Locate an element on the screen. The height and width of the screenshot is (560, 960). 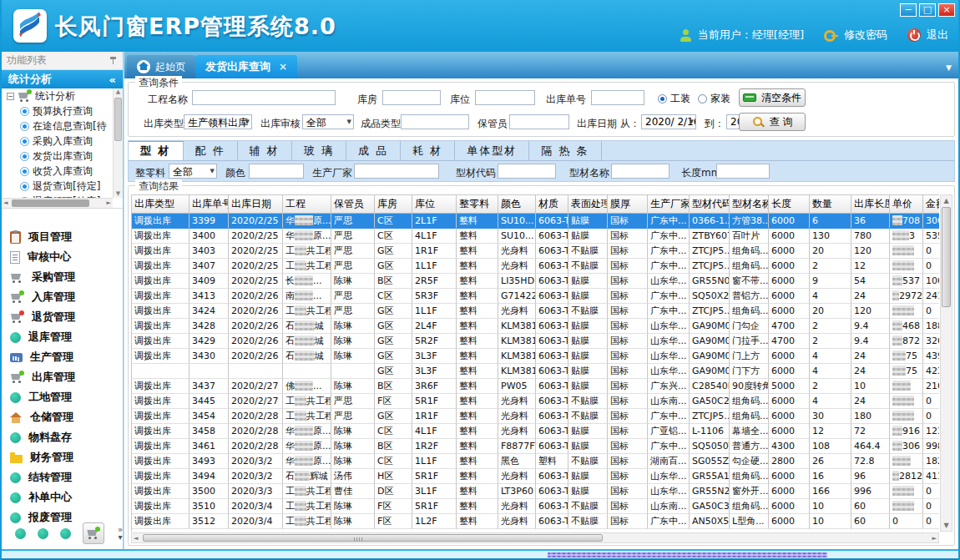
sidebar-menu-item: 退货管理 is located at coordinates (62, 317).